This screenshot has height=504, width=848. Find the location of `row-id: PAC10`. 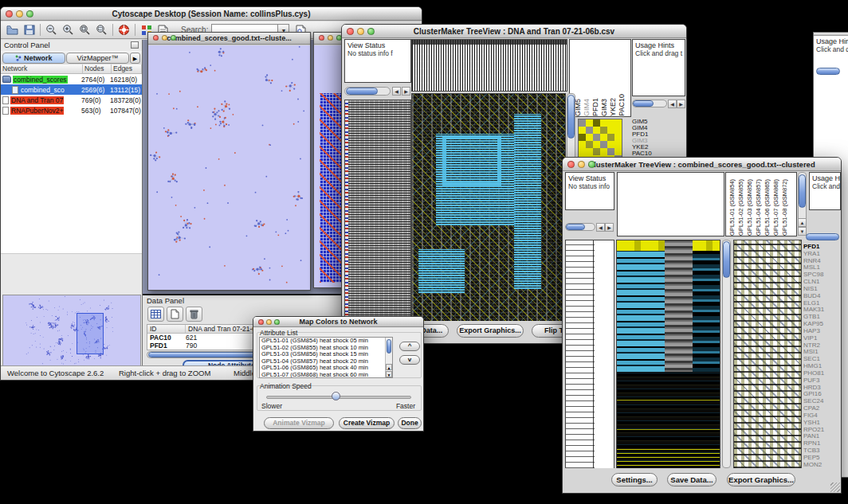

row-id: PAC10 is located at coordinates (167, 338).